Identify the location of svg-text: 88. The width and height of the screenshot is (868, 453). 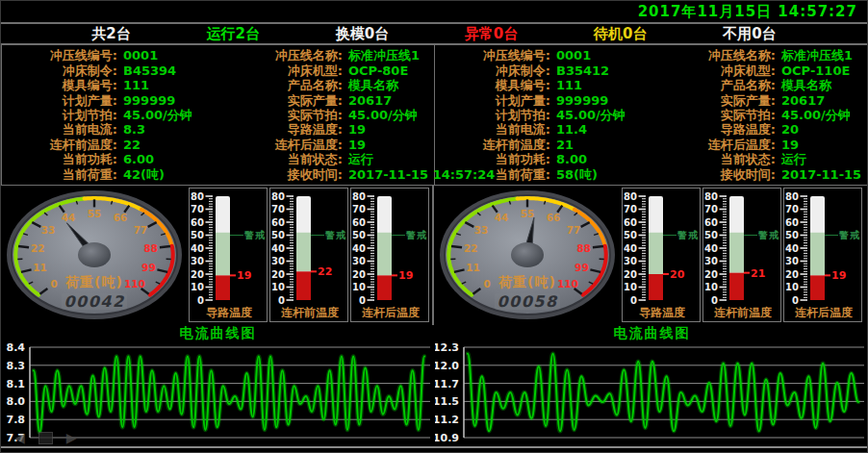
(150, 248).